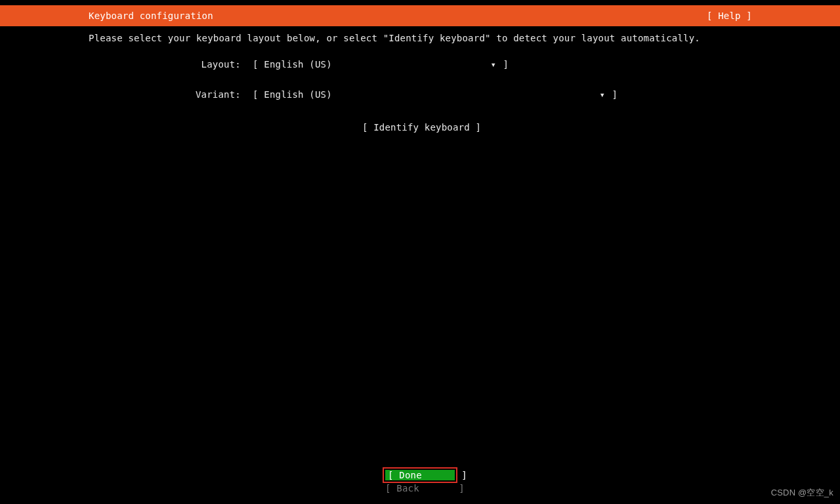  Describe the element at coordinates (420, 475) in the screenshot. I see `done-button: [ Done ]` at that location.